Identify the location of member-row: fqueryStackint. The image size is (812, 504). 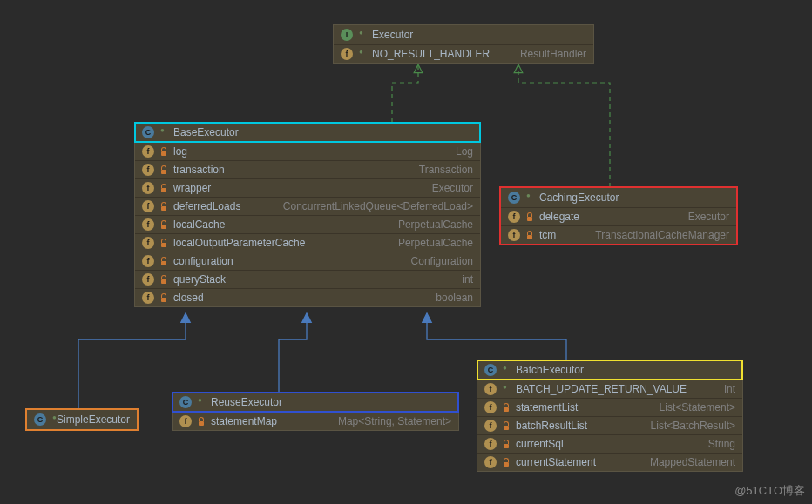
(308, 279).